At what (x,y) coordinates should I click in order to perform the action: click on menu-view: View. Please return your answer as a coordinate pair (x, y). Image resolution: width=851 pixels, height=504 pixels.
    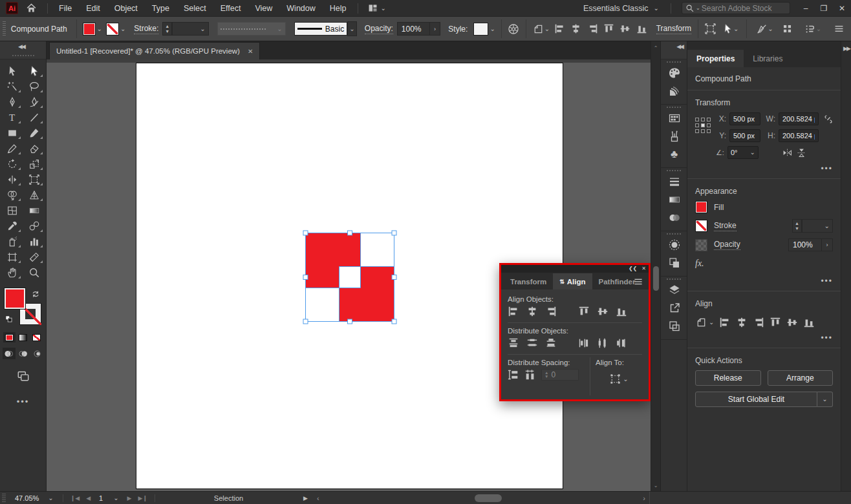
    Looking at the image, I should click on (264, 8).